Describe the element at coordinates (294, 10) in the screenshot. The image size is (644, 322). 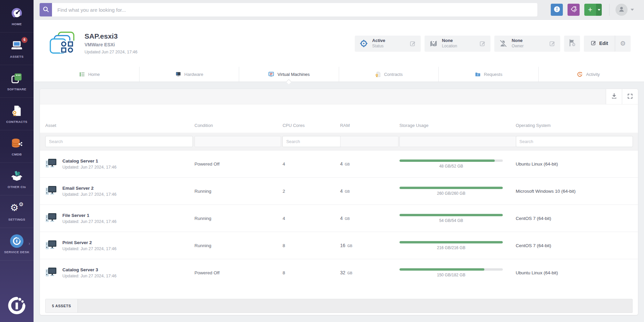
I see `search-input` at that location.